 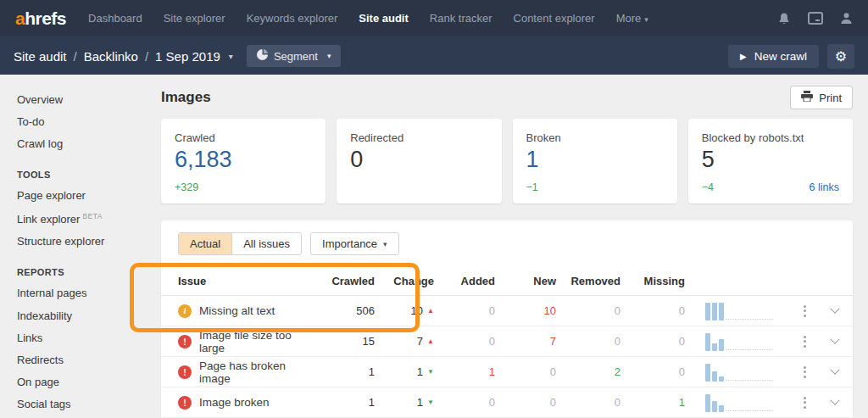 What do you see at coordinates (815, 19) in the screenshot?
I see `screen-icon` at bounding box center [815, 19].